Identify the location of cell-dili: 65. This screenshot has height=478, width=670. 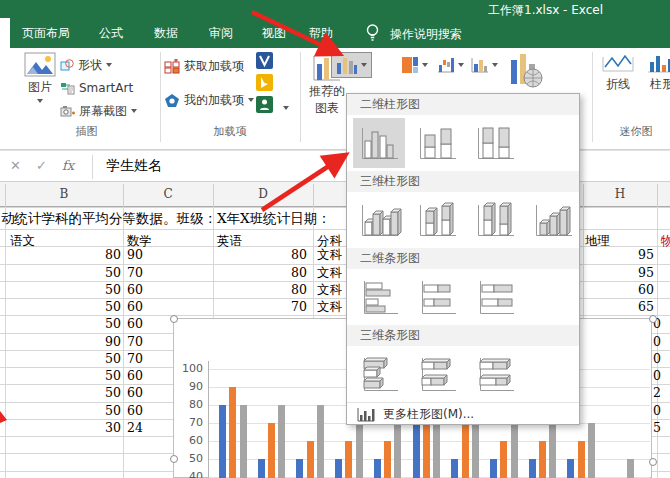
(614, 306).